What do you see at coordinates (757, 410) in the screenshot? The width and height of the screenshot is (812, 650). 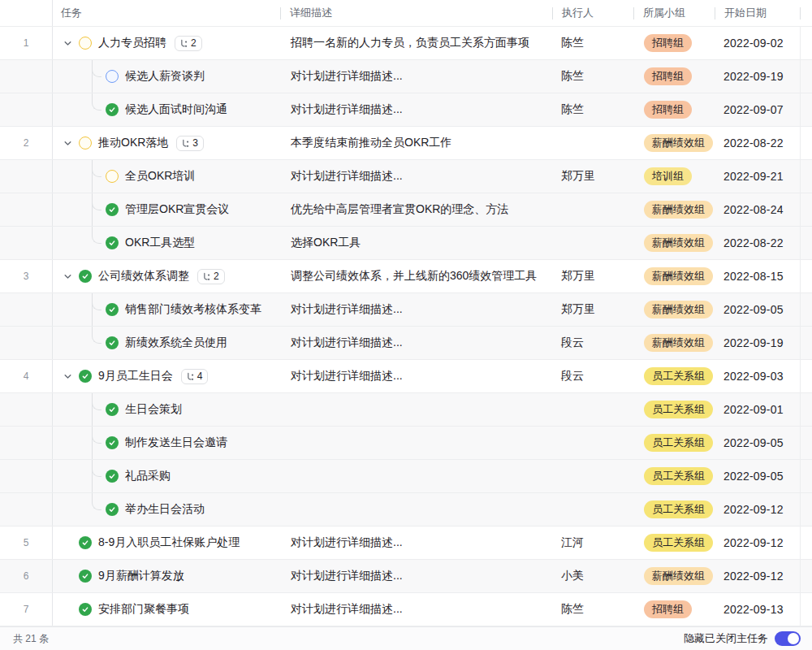 I see `start-date: 2022-09-01` at bounding box center [757, 410].